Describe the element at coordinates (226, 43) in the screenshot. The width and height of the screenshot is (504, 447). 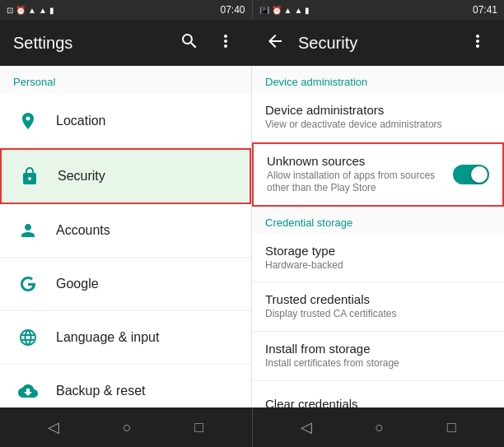
I see `settings-more-icon` at that location.